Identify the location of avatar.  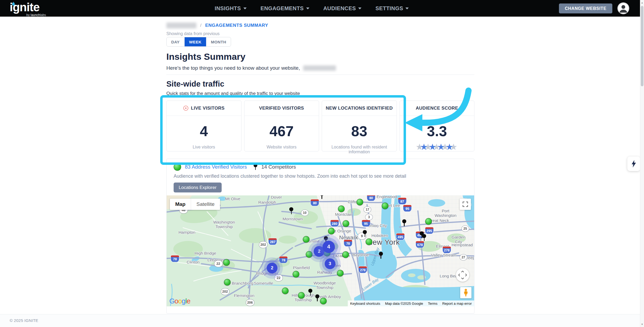
(623, 8).